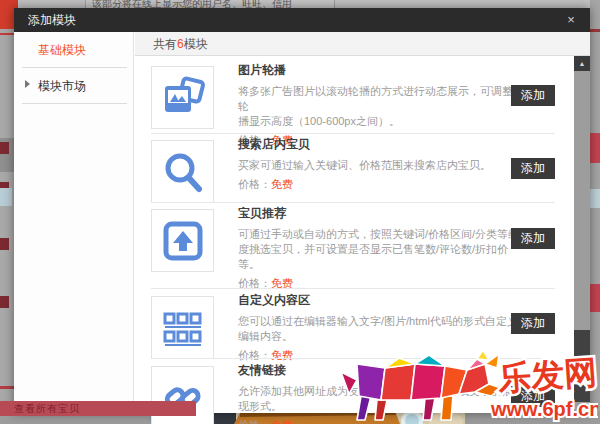 This screenshot has width=600, height=424. What do you see at coordinates (62, 86) in the screenshot?
I see `sidebar-item-label: 模块市场` at bounding box center [62, 86].